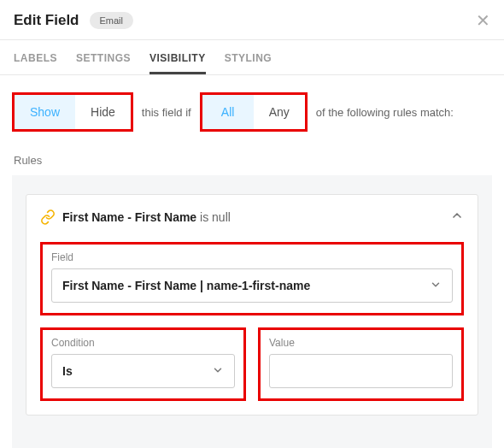 This screenshot has width=504, height=448. I want to click on rule-summary-field: First Name - First Name, so click(130, 217).